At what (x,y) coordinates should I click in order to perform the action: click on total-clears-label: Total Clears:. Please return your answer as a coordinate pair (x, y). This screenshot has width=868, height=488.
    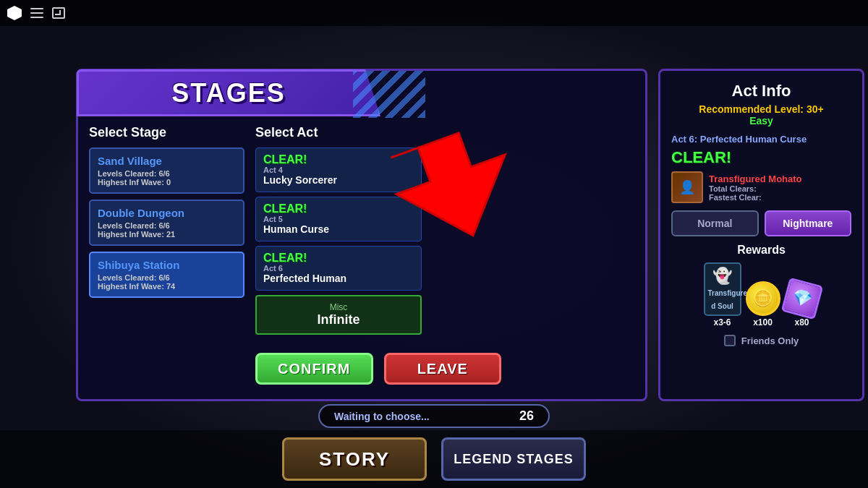
    Looking at the image, I should click on (755, 189).